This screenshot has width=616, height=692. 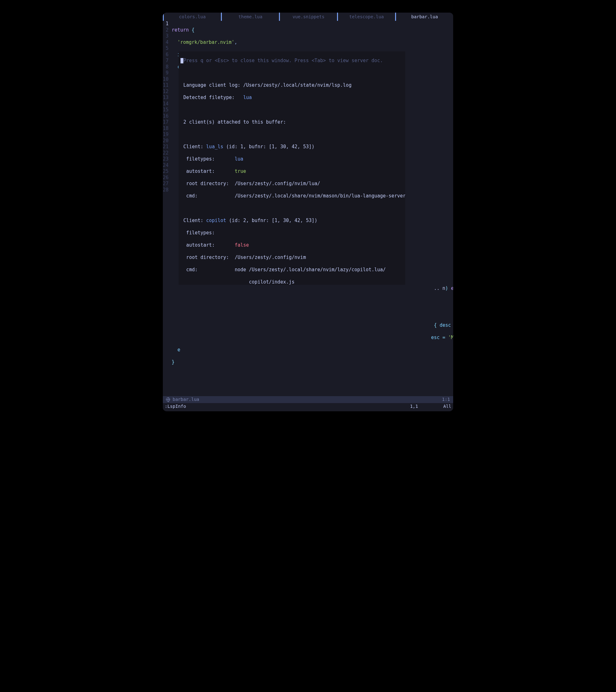 I want to click on line-number: 21, so click(x=166, y=147).